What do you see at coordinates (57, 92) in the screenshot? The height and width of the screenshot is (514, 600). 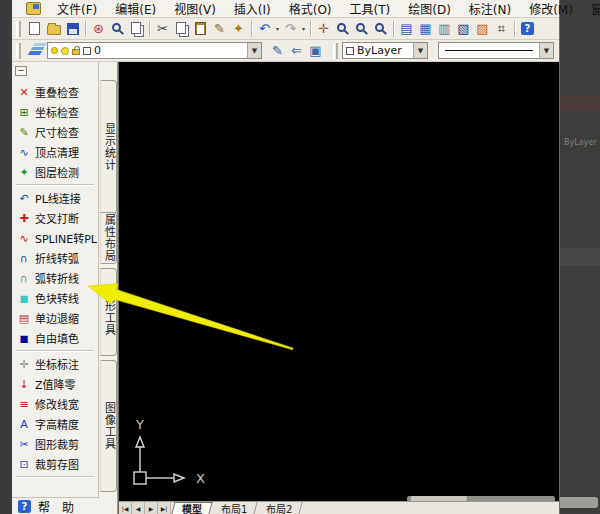 I see `tool-item-label: 重叠检查` at bounding box center [57, 92].